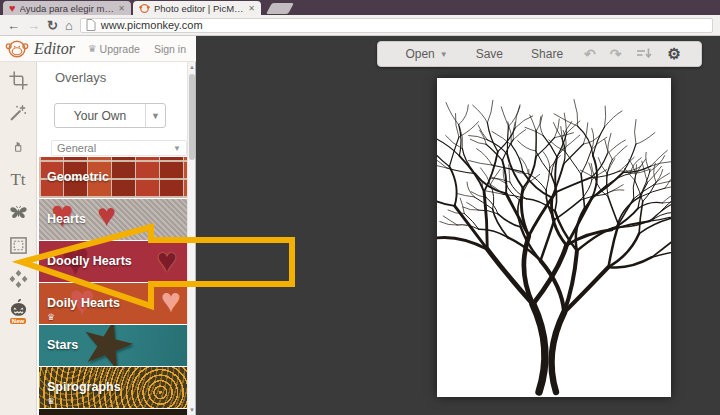 Image resolution: width=720 pixels, height=415 pixels. I want to click on butterfly-icon, so click(18, 212).